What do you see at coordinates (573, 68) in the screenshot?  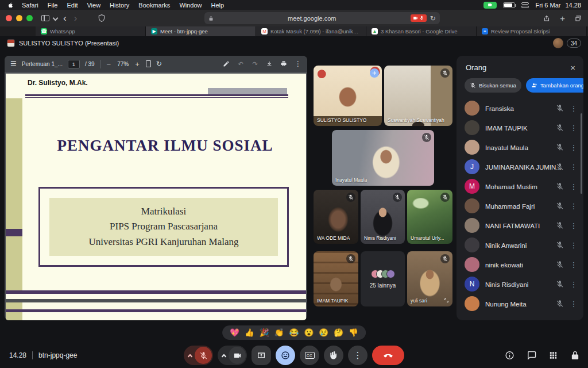 I see `close-icon: ×` at bounding box center [573, 68].